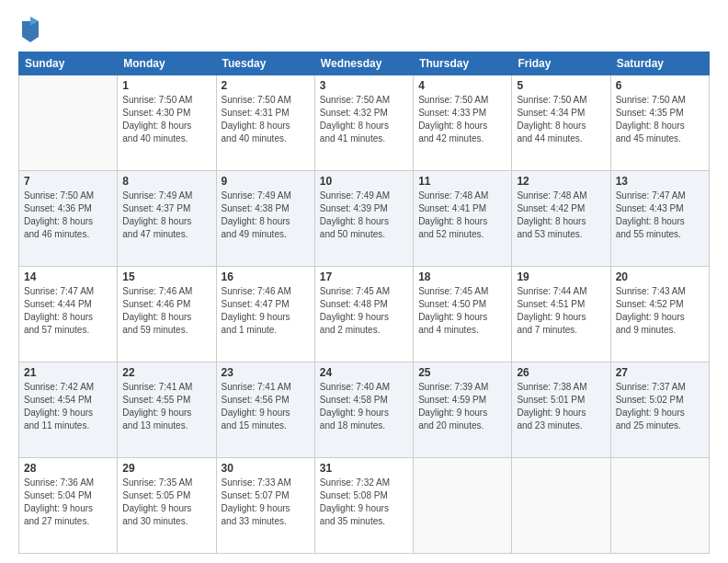  What do you see at coordinates (265, 315) in the screenshot?
I see `calendar-day-cell: 16Sunrise: 7:46 AM Sunset: 4:47 PM Dayli…` at bounding box center [265, 315].